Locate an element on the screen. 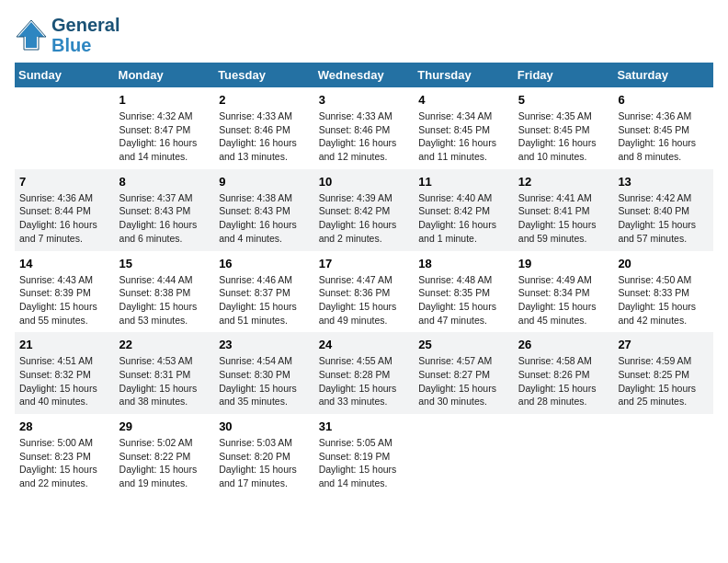 The image size is (728, 563). calendar-week-row: 7Sunrise: 4:36 AMSunset: 8:44 PMDaylight… is located at coordinates (364, 210).